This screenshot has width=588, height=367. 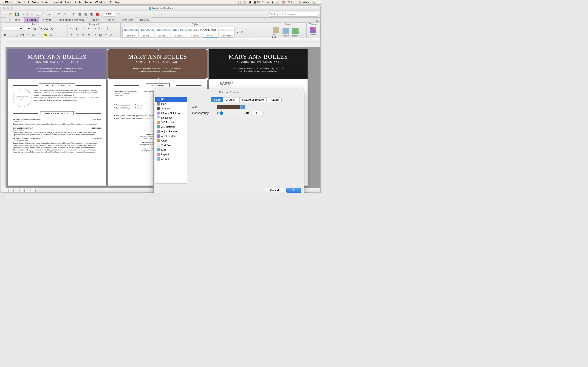 I want to click on bluetooth-icon: ⚹, so click(x=268, y=2).